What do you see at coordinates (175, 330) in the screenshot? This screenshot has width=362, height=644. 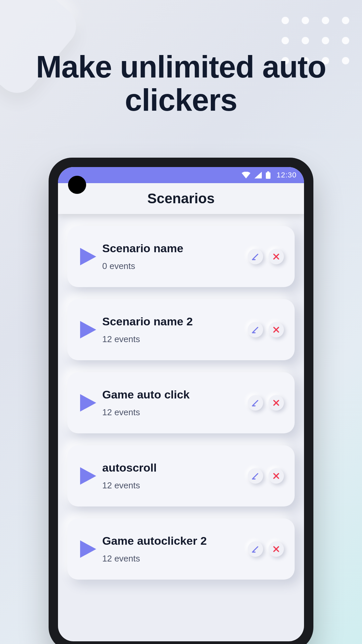 I see `scenario-text: Scenario name 2 12 events` at bounding box center [175, 330].